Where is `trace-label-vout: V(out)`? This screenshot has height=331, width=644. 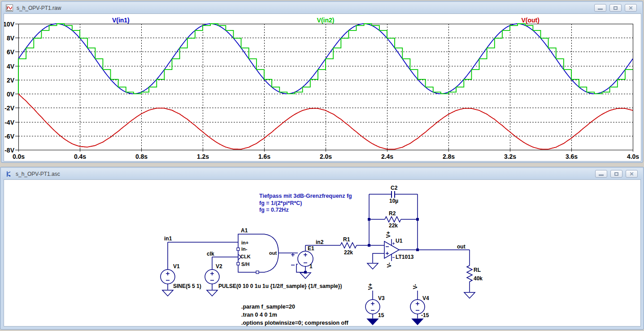 trace-label-vout: V(out) is located at coordinates (530, 20).